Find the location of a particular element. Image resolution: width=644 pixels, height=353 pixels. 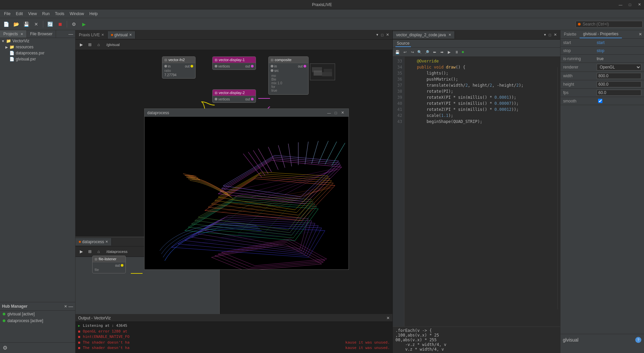

tab-overflow-btn: ▾ is located at coordinates (377, 35).